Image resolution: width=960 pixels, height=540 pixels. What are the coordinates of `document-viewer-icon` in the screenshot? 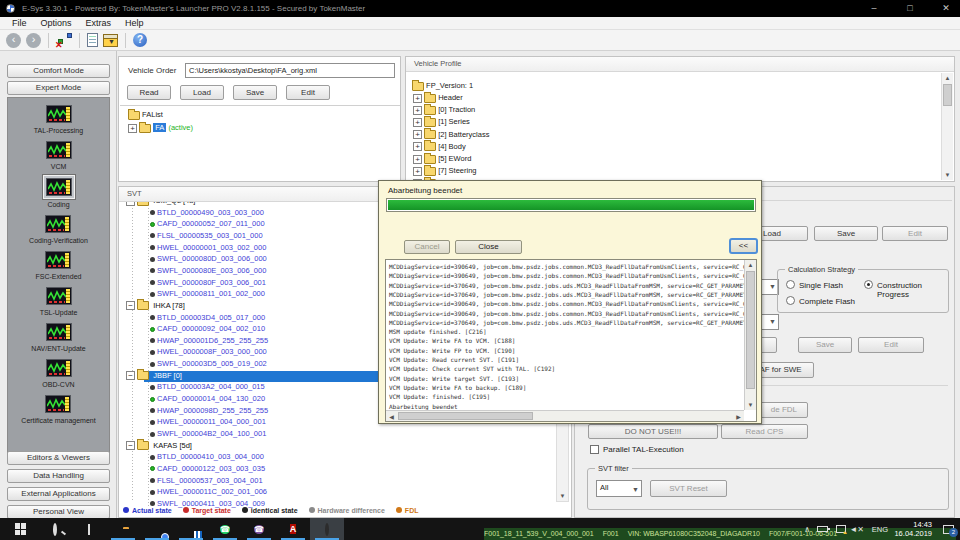 It's located at (92, 40).